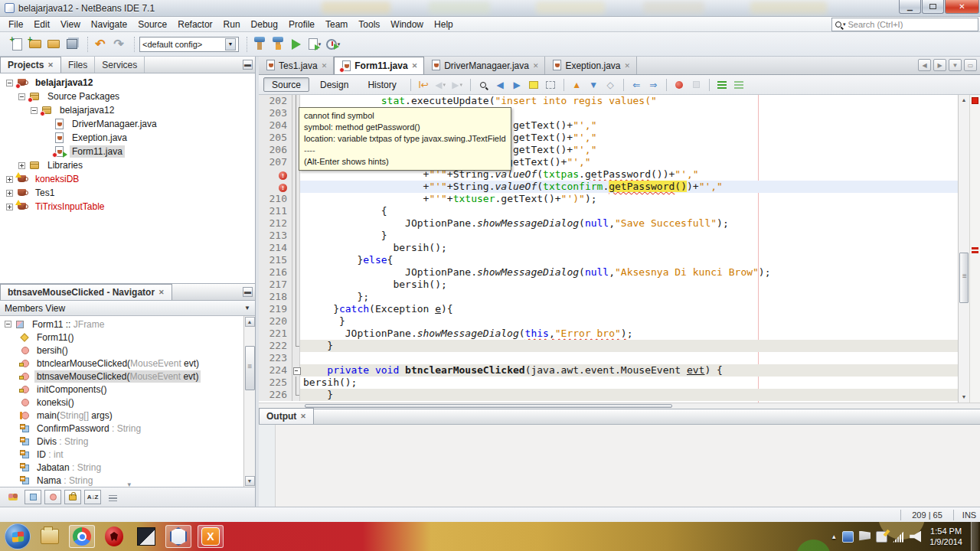 This screenshot has height=551, width=980. Describe the element at coordinates (608, 187) in the screenshot. I see `code-line: ! +"'"+String.valueOf(txtconfirm.getPass…` at that location.